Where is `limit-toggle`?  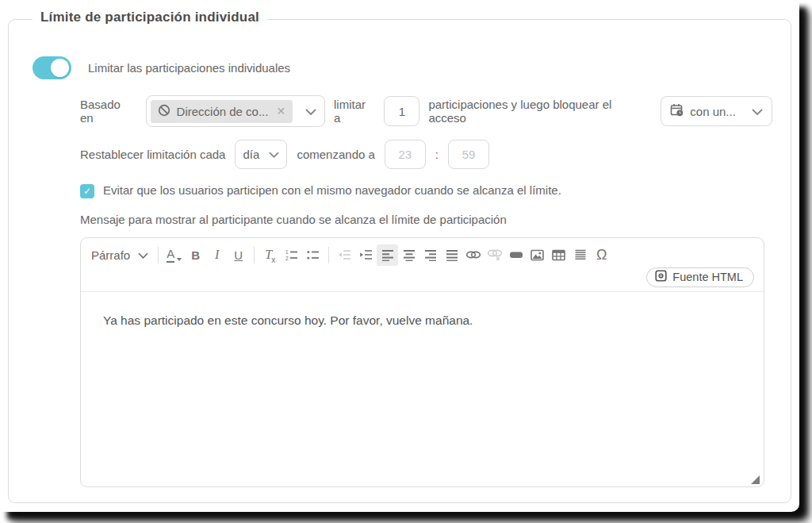
limit-toggle is located at coordinates (52, 68).